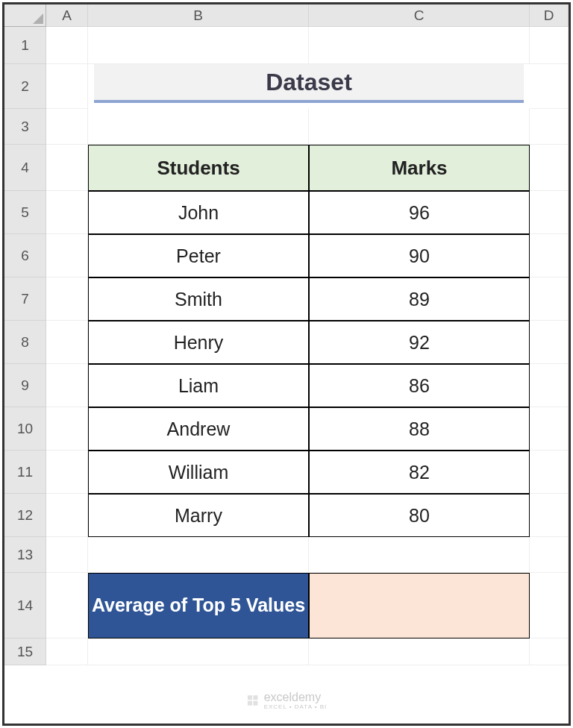 This screenshot has height=728, width=573. What do you see at coordinates (549, 342) in the screenshot?
I see `cell-D8` at bounding box center [549, 342].